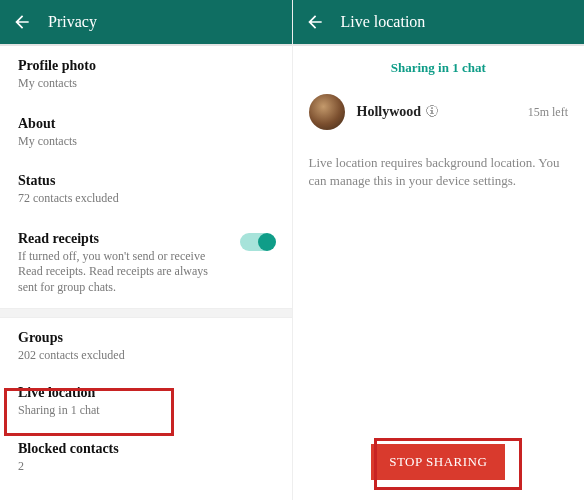 This screenshot has height=500, width=584. I want to click on chat-name-text: Hollywood, so click(390, 112).